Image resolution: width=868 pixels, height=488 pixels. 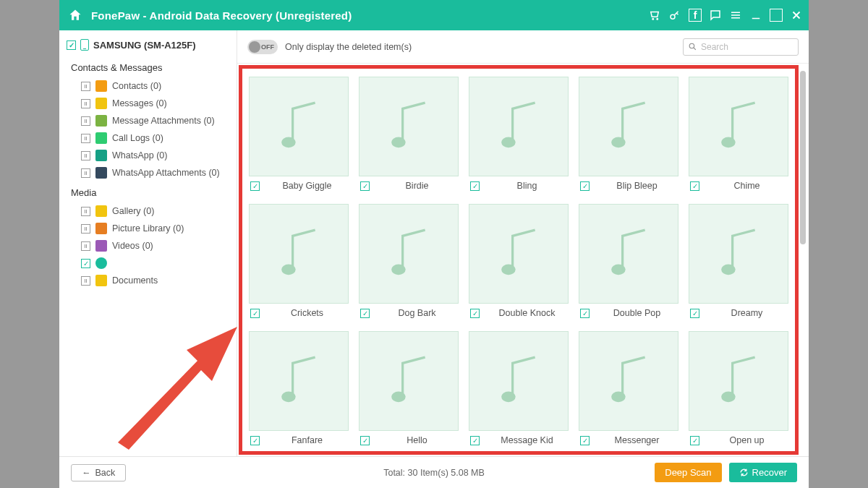 I want to click on sidebar-item: IIDocuments, so click(x=149, y=281).